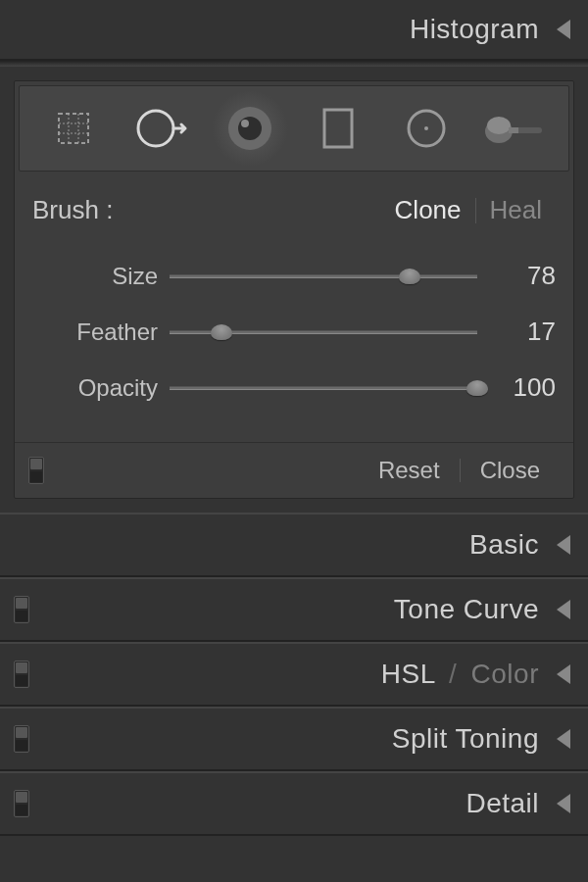 This screenshot has width=588, height=882. What do you see at coordinates (428, 210) in the screenshot?
I see `brush-mode-clone: Clone` at bounding box center [428, 210].